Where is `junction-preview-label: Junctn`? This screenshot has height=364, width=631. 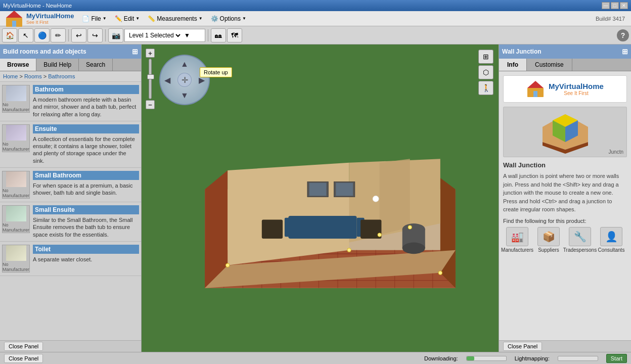 junction-preview-label: Junctn is located at coordinates (616, 152).